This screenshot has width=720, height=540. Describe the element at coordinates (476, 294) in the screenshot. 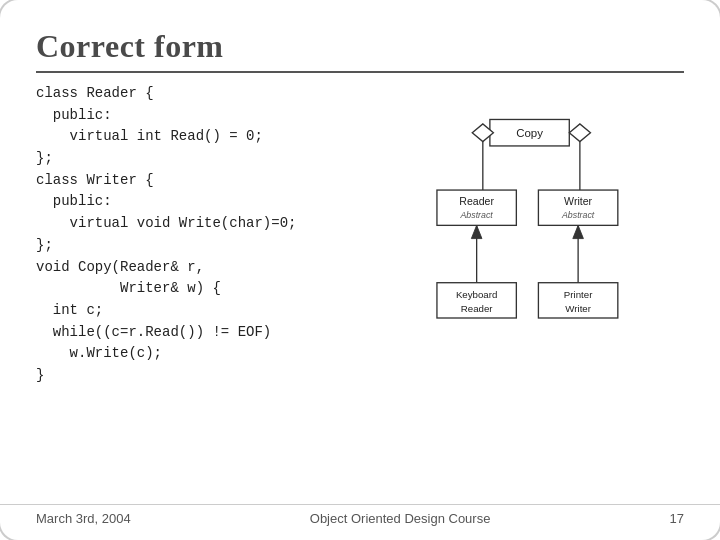

I see `keyboard-label: Keyboard` at that location.